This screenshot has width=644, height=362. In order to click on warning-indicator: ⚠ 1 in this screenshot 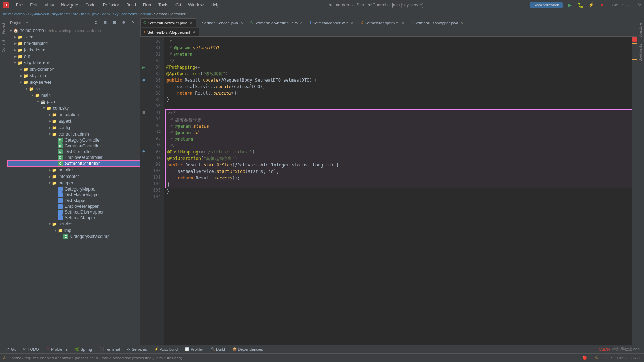, I will do `click(598, 358)`.